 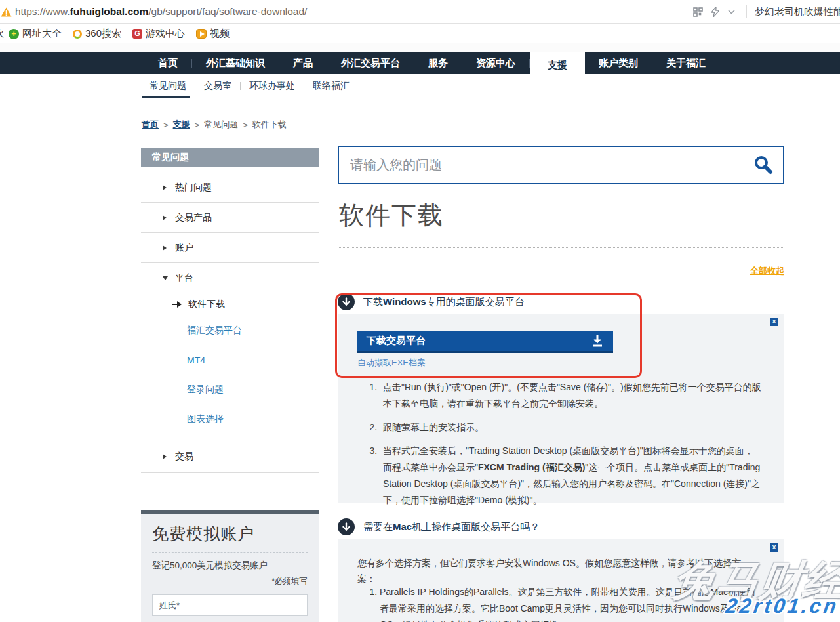 What do you see at coordinates (214, 125) in the screenshot?
I see `breadcrumb: 首页 > 支援 > 常见问题 > 软件下载` at bounding box center [214, 125].